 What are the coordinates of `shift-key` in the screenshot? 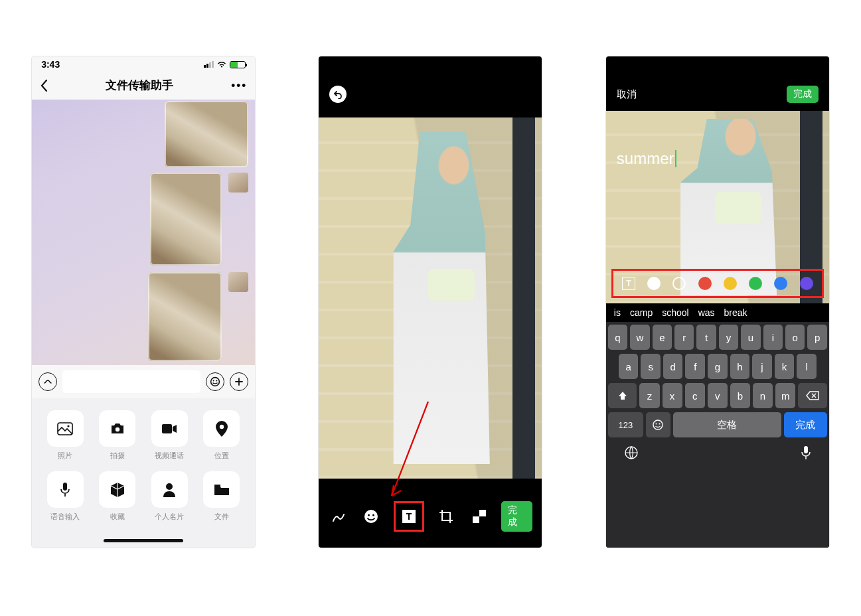 It's located at (623, 396).